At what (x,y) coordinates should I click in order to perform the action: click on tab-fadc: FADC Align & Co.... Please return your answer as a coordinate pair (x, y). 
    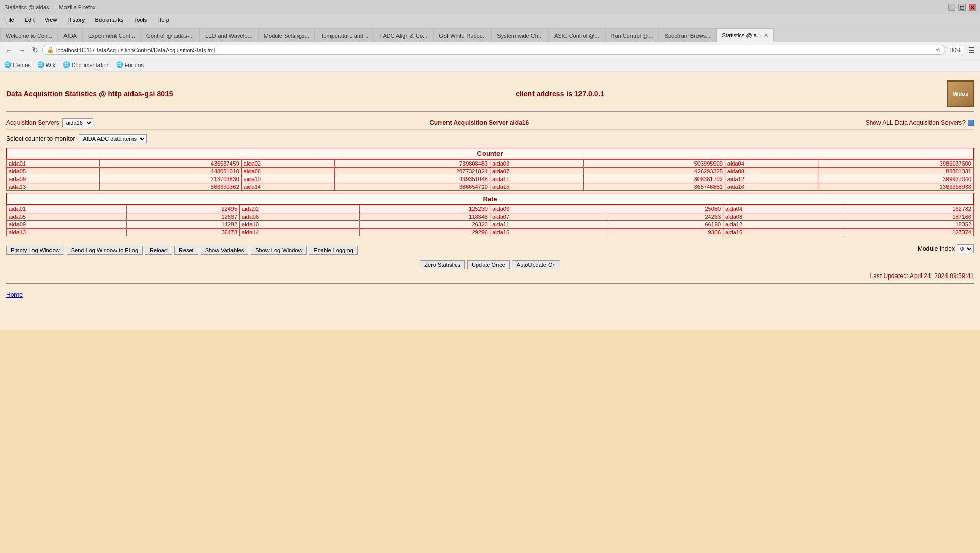
    Looking at the image, I should click on (403, 35).